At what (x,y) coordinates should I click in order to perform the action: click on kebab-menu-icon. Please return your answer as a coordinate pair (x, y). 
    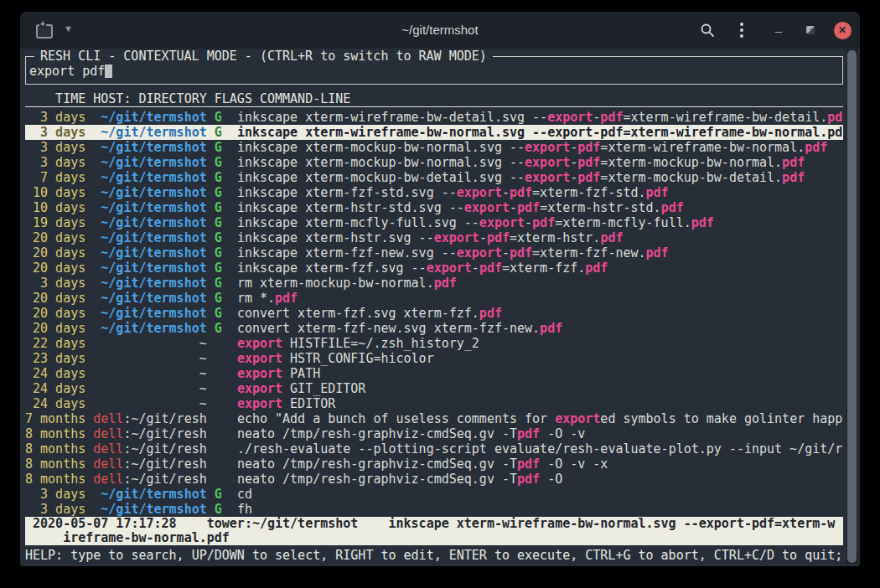
    Looking at the image, I should click on (742, 30).